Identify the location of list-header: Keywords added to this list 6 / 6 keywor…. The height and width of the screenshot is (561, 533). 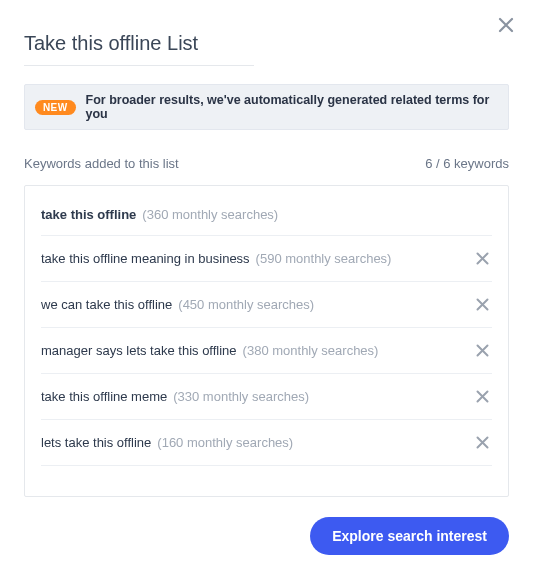
(266, 164).